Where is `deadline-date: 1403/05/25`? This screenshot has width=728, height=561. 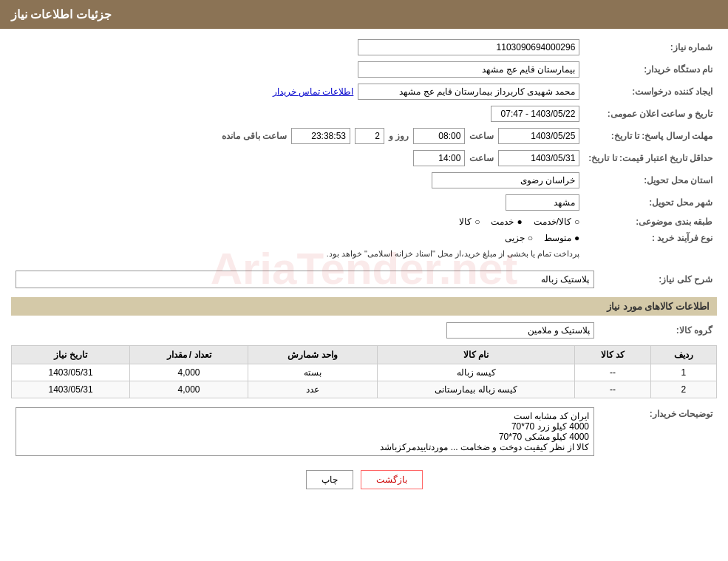
deadline-date: 1403/05/25 is located at coordinates (539, 136).